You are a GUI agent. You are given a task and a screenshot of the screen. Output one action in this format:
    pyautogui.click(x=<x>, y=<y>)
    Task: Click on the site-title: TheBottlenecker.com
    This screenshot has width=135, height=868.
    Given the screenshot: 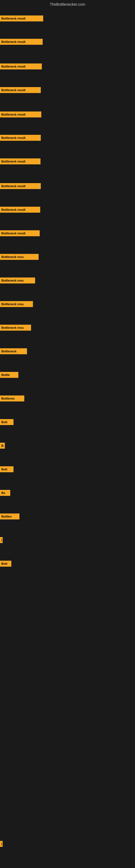 What is the action you would take?
    pyautogui.click(x=68, y=4)
    